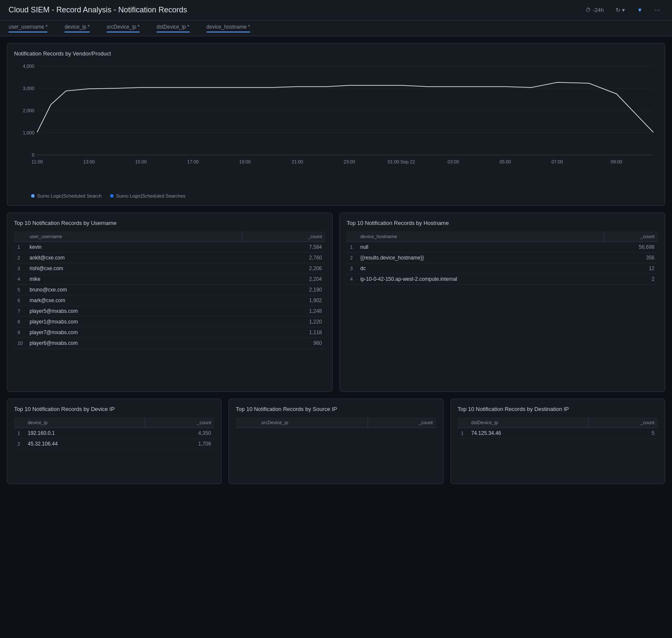 The width and height of the screenshot is (672, 638). What do you see at coordinates (228, 28) in the screenshot?
I see `field-device-hostname: device_hostname *` at bounding box center [228, 28].